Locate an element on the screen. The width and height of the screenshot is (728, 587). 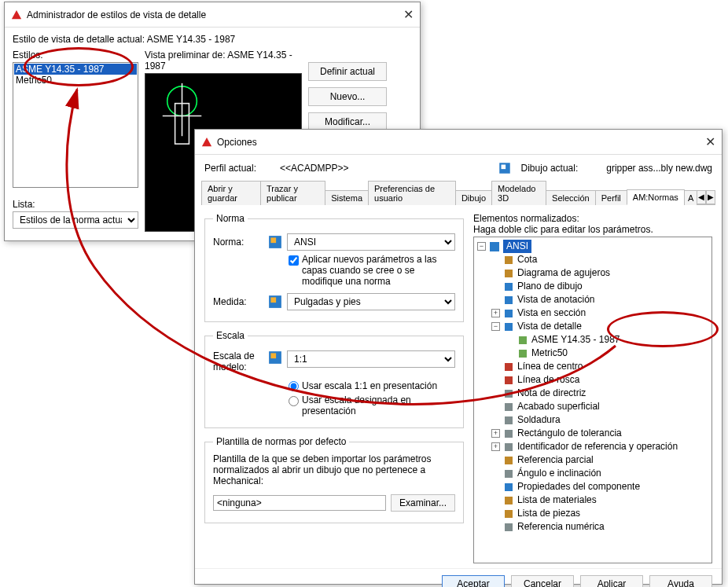
standard-fieldset: Norma Norma: ANSI Aplicar nuevos parámet… is located at coordinates (334, 267).